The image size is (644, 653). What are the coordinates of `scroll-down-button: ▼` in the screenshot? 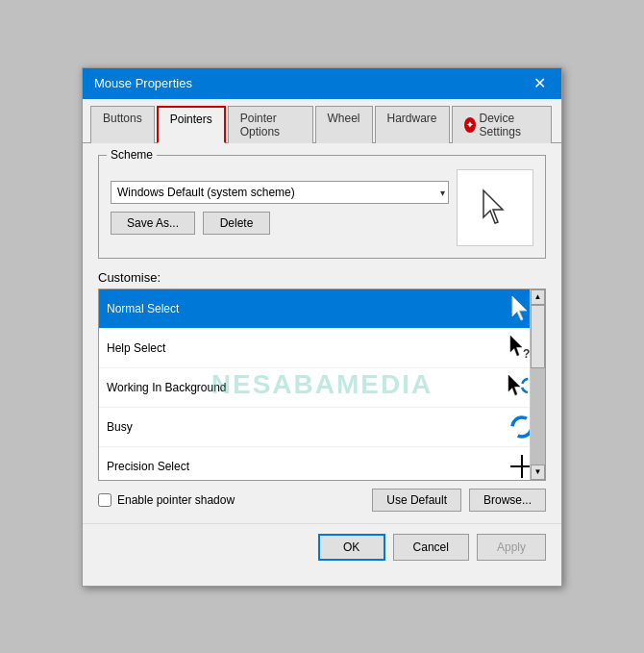 It's located at (538, 472).